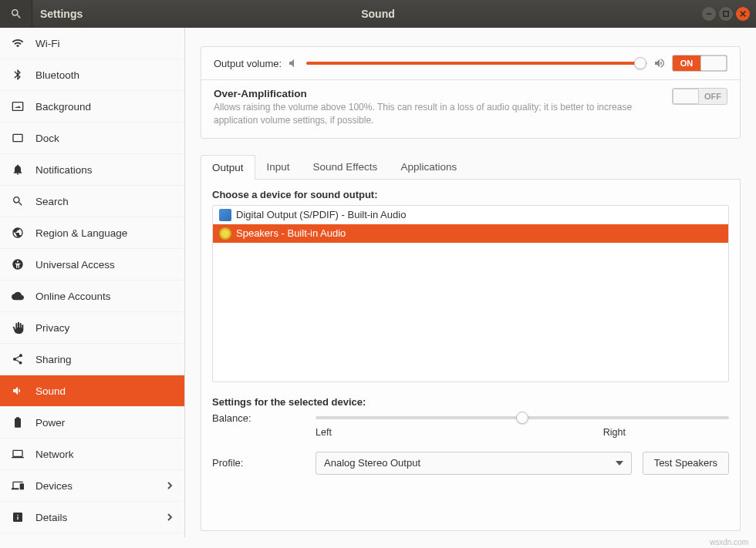 Image resolution: width=756 pixels, height=548 pixels. Describe the element at coordinates (713, 96) in the screenshot. I see `toggle-off-label: OFF` at that location.